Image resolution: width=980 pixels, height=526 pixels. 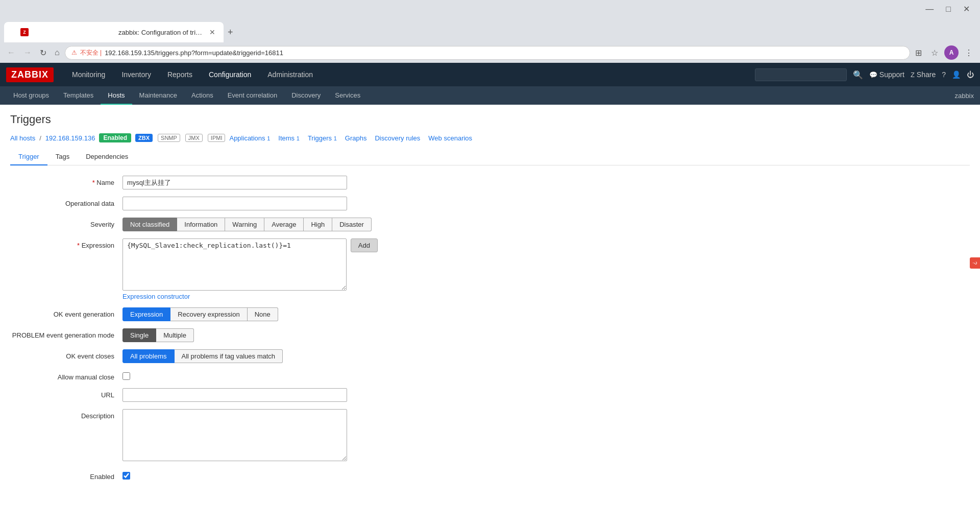 What do you see at coordinates (30, 75) in the screenshot?
I see `zabbix-logo: ZABBIX` at bounding box center [30, 75].